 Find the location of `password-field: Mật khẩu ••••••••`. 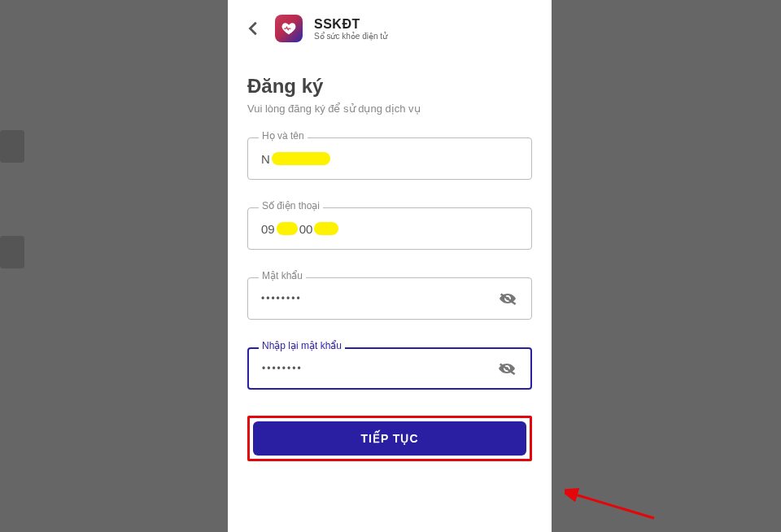

password-field: Mật khẩu •••••••• is located at coordinates (390, 299).